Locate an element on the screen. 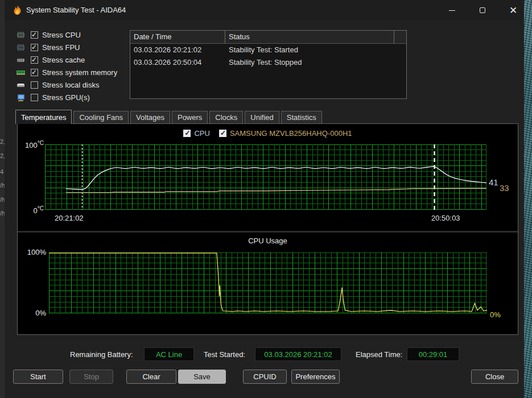 This screenshot has height=398, width=532. cpu-usage-chart-canvas is located at coordinates (268, 283).